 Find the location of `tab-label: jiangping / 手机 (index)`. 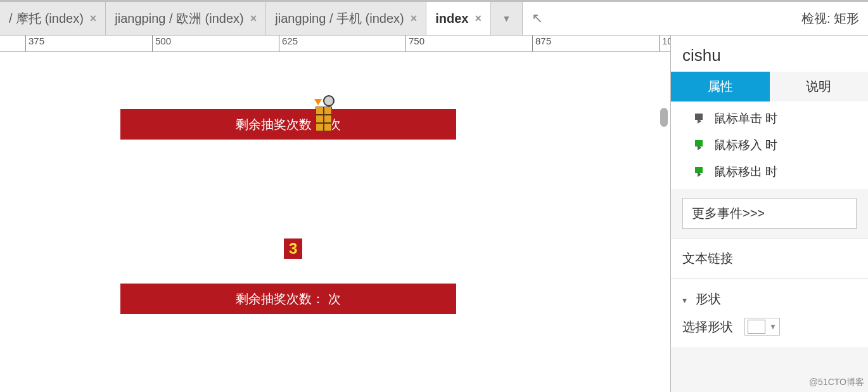

tab-label: jiangping / 手机 (index) is located at coordinates (340, 19).